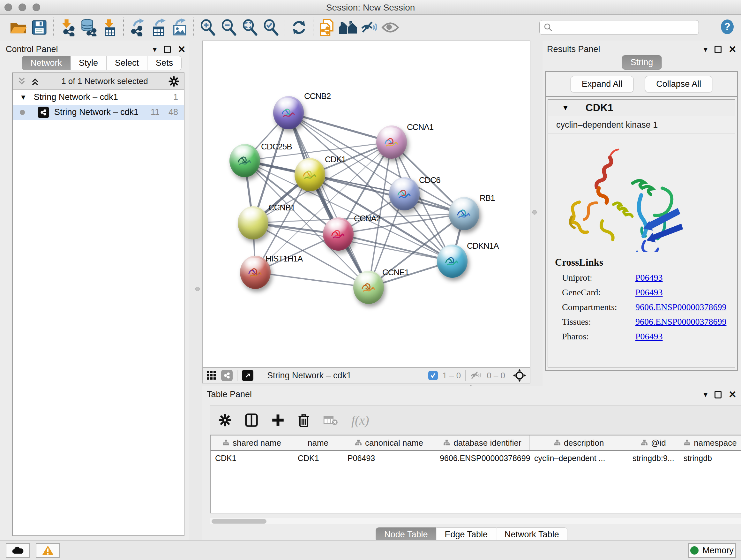  Describe the element at coordinates (245, 161) in the screenshot. I see `network-node-CDC25B` at that location.